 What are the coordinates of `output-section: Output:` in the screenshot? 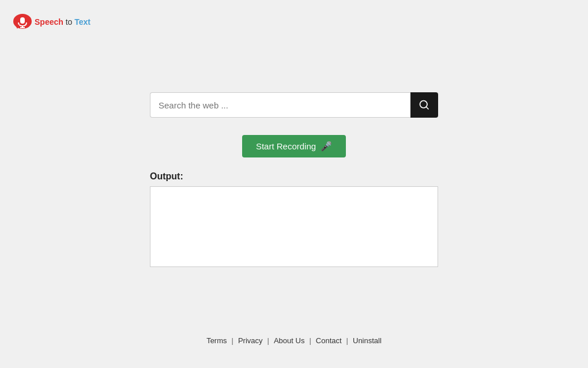 It's located at (294, 220).